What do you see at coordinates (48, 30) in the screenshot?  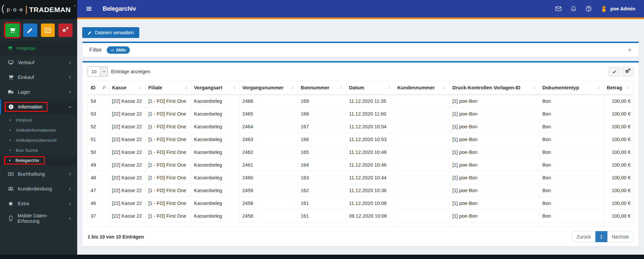 I see `shortcut-chart-button` at bounding box center [48, 30].